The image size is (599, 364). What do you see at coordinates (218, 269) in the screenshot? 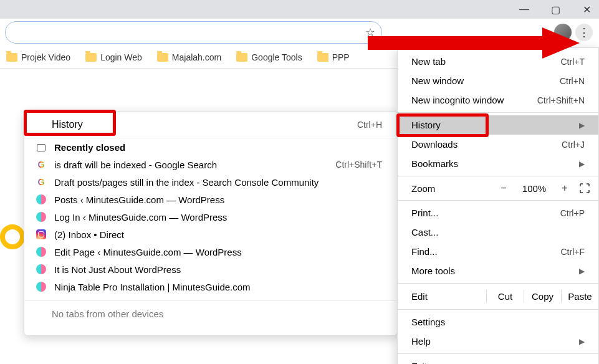
I see `history-item-label: It is Not Just About WordPress` at bounding box center [218, 269].